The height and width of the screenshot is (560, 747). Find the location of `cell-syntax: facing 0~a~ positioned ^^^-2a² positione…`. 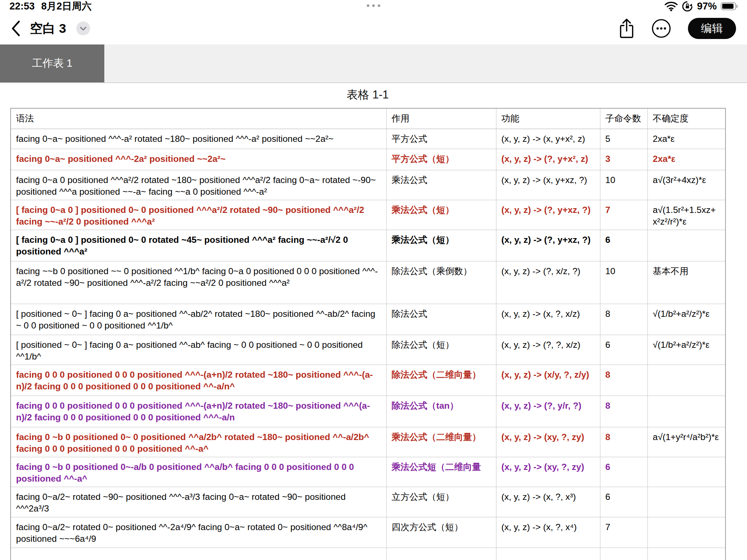

cell-syntax: facing 0~a~ positioned ^^^-2a² positione… is located at coordinates (198, 159).